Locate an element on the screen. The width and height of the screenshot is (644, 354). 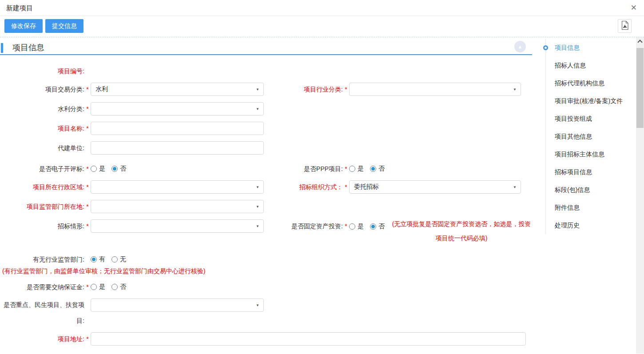
fixed-asset-no-radio is located at coordinates (373, 227).